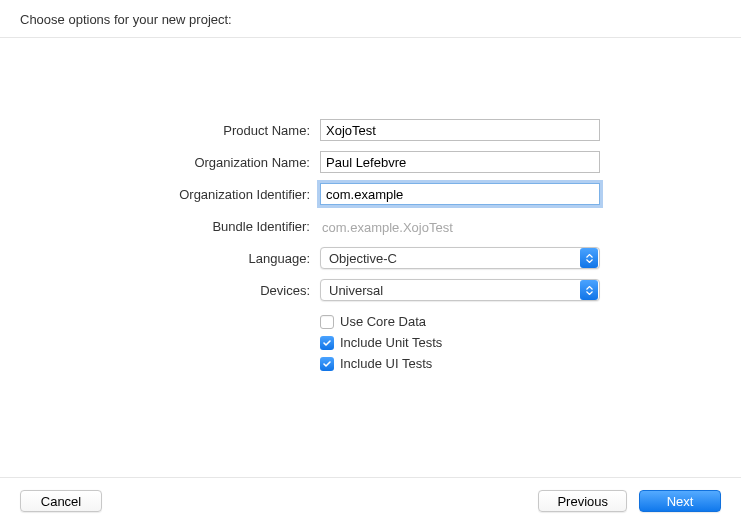  Describe the element at coordinates (386, 226) in the screenshot. I see `bundle-identifier-value: com.example.XojoTest` at that location.